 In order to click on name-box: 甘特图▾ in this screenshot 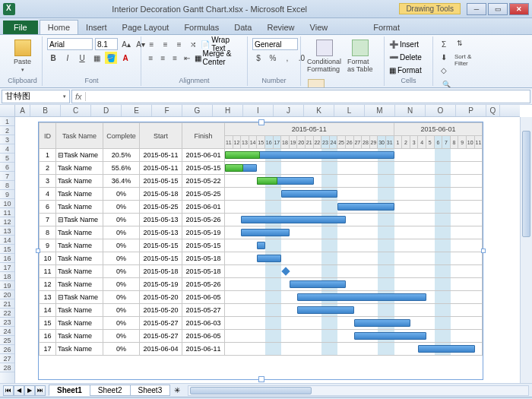, I will do `click(36, 97)`.